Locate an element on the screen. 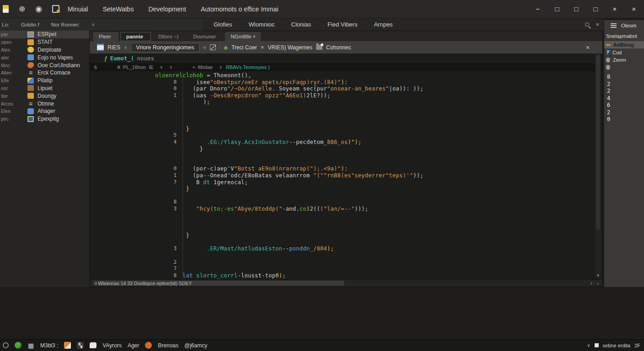 The width and height of the screenshot is (644, 351). toolbar-close-icon: × is located at coordinates (594, 48).